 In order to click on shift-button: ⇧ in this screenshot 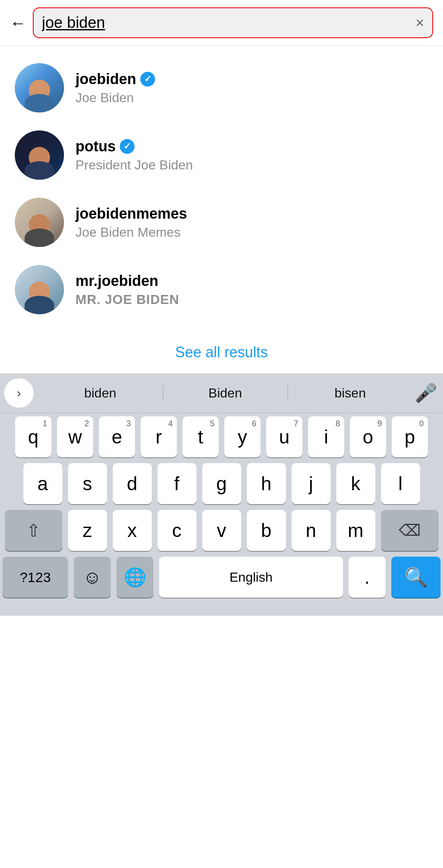, I will do `click(34, 530)`.